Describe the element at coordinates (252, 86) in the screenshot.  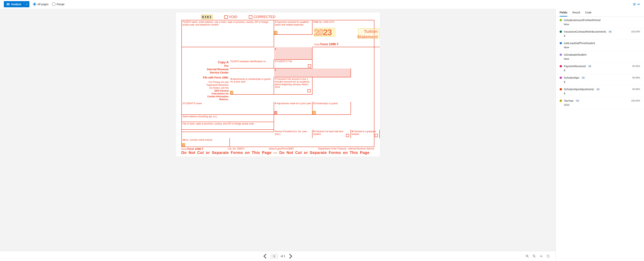
I see `box6-cell: 6Adjustments to scholarships or grants f…` at that location.